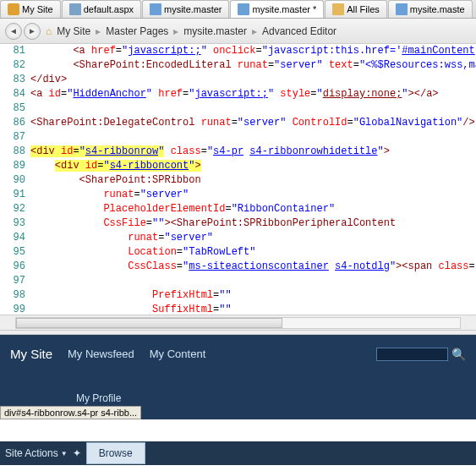  Describe the element at coordinates (438, 9) in the screenshot. I see `tab-label: mysite.maste` at that location.